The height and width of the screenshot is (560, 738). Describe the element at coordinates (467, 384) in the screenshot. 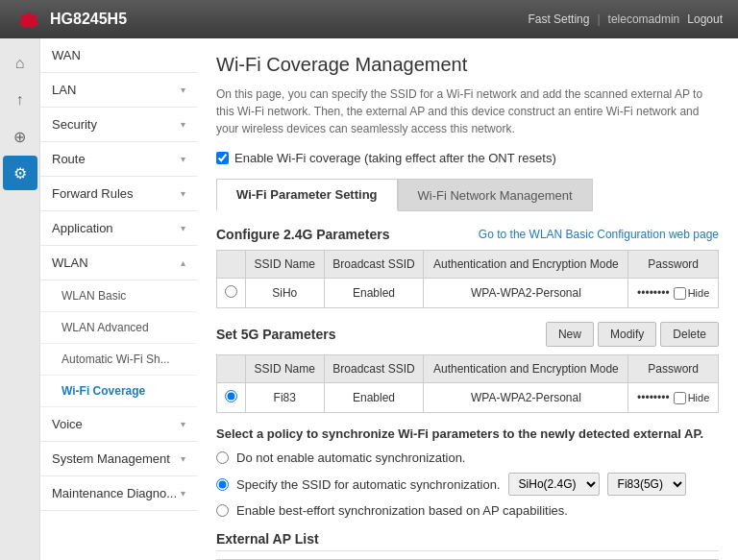

I see `table-5g: SSID Name Broadcast SSID Authentication …` at that location.